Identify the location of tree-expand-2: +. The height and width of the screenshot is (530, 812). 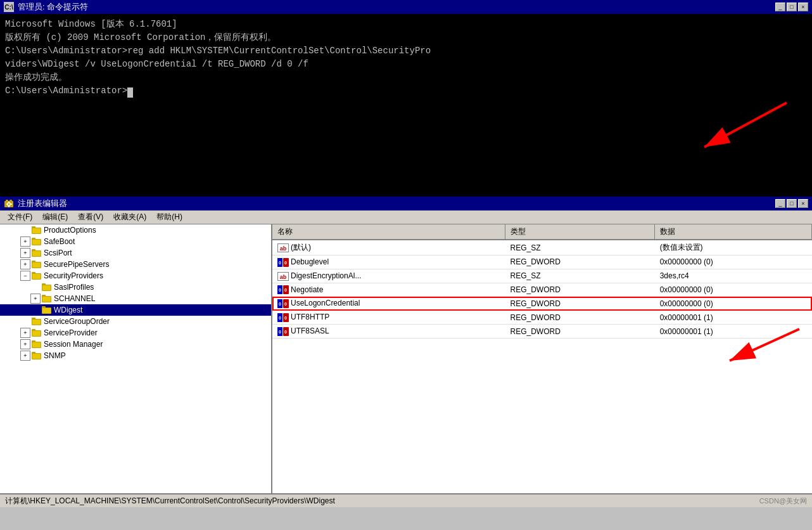
(25, 253).